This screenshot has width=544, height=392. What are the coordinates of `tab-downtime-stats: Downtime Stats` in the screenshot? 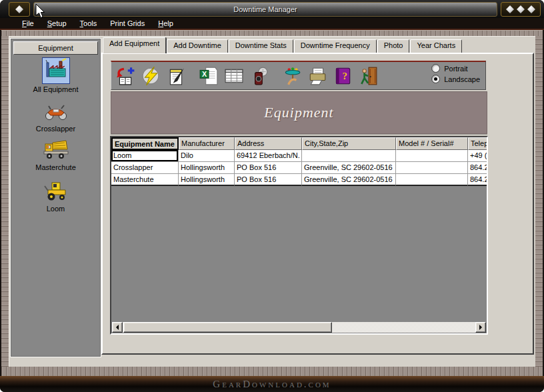 It's located at (261, 47).